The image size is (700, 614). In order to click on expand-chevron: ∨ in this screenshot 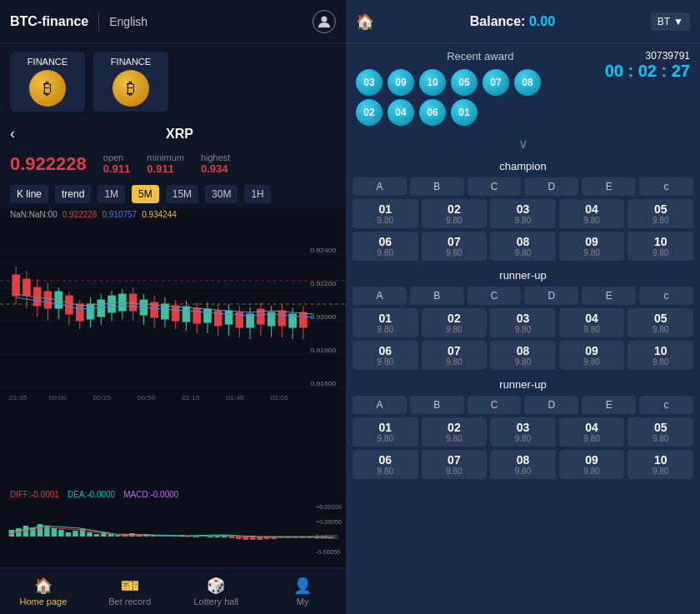, I will do `click(523, 143)`.